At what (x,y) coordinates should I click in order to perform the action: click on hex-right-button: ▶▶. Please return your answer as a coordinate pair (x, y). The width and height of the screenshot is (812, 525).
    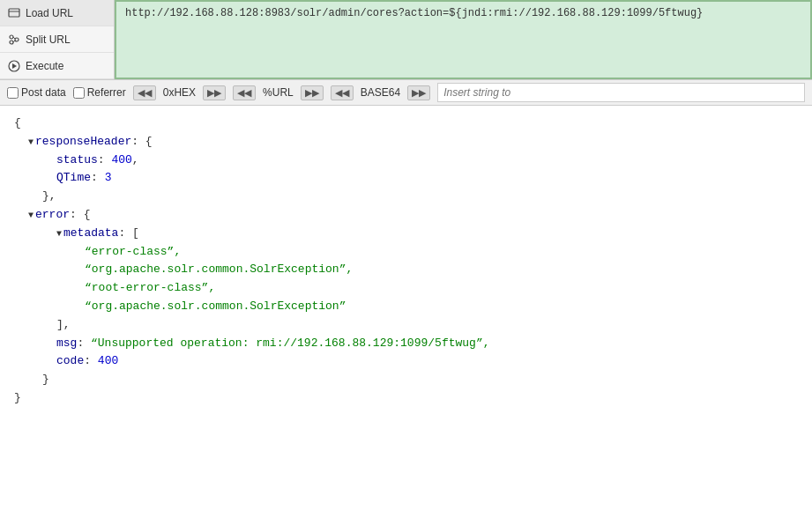
    Looking at the image, I should click on (214, 93).